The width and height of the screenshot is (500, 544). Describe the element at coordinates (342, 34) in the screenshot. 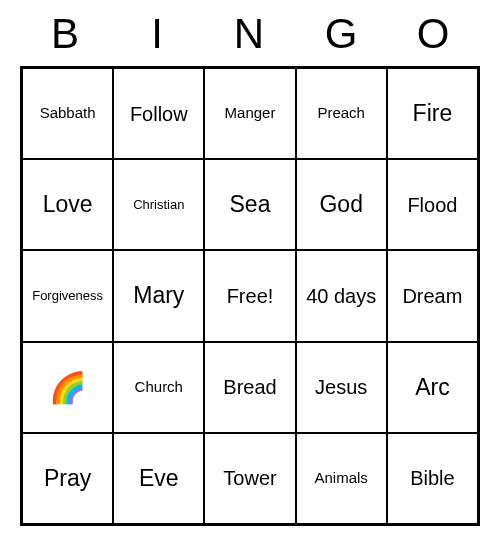

I see `header-letter-g: G` at that location.